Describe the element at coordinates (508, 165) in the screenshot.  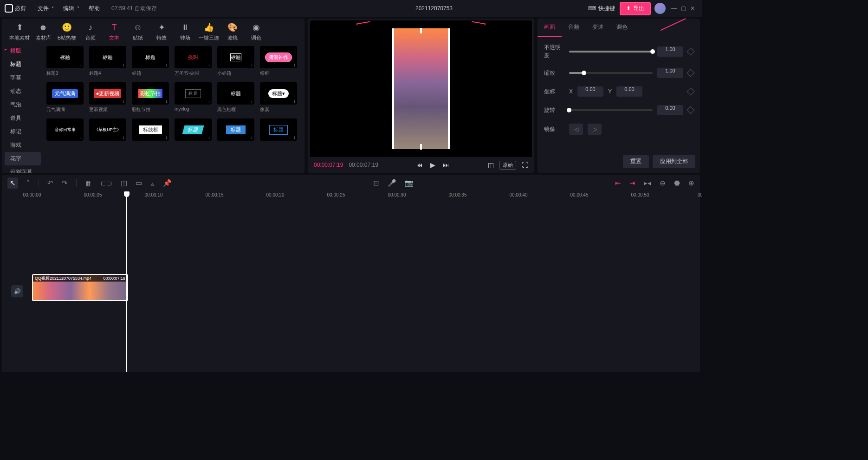
I see `ratio-button: 原始` at that location.